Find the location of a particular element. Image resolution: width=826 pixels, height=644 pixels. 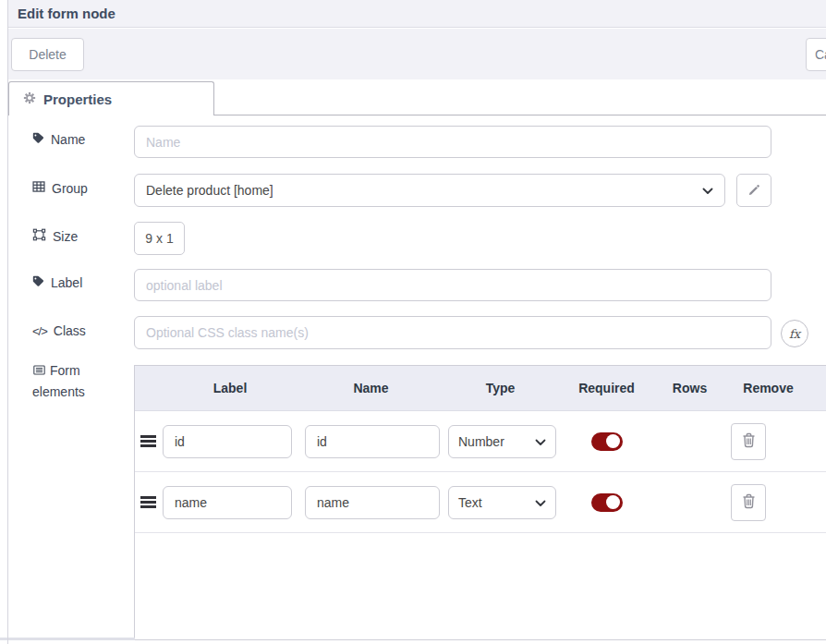

table-header-row: Label Name Type Required Rows Remove is located at coordinates (480, 388).